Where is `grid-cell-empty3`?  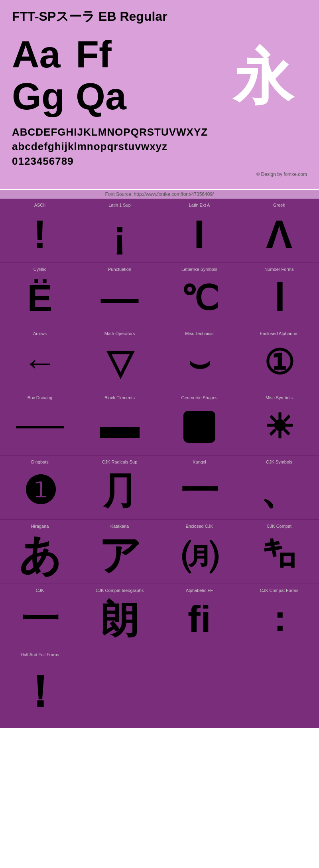
grid-cell-empty3 is located at coordinates (279, 688).